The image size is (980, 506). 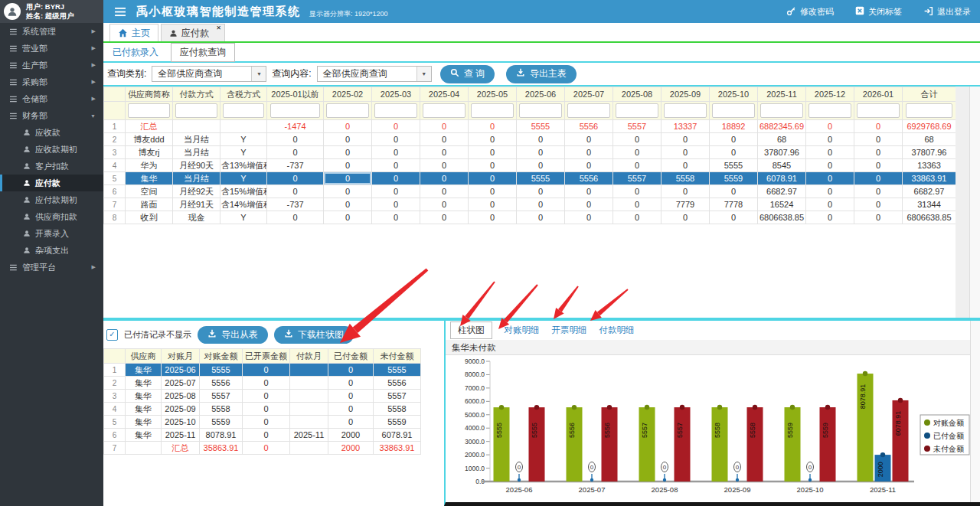 I want to click on cell: 华为, so click(x=149, y=165).